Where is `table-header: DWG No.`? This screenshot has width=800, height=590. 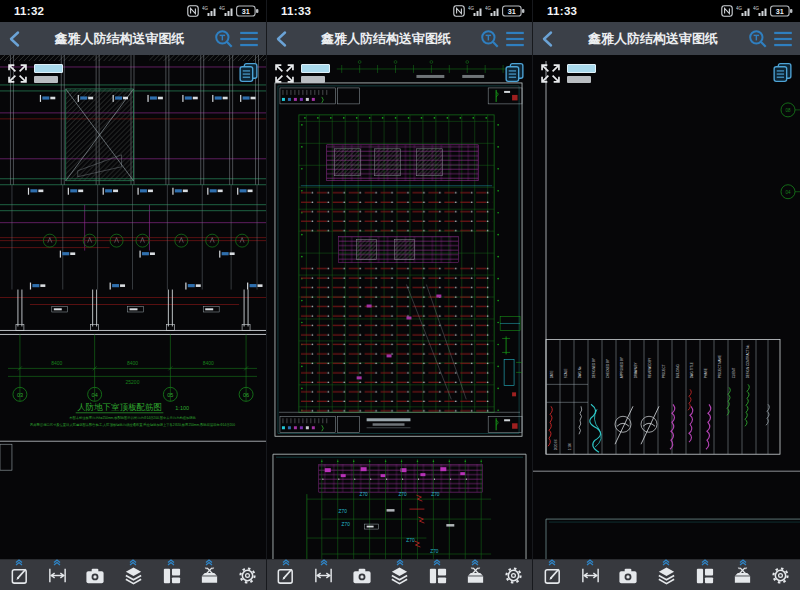
table-header: DWG No. is located at coordinates (580, 372).